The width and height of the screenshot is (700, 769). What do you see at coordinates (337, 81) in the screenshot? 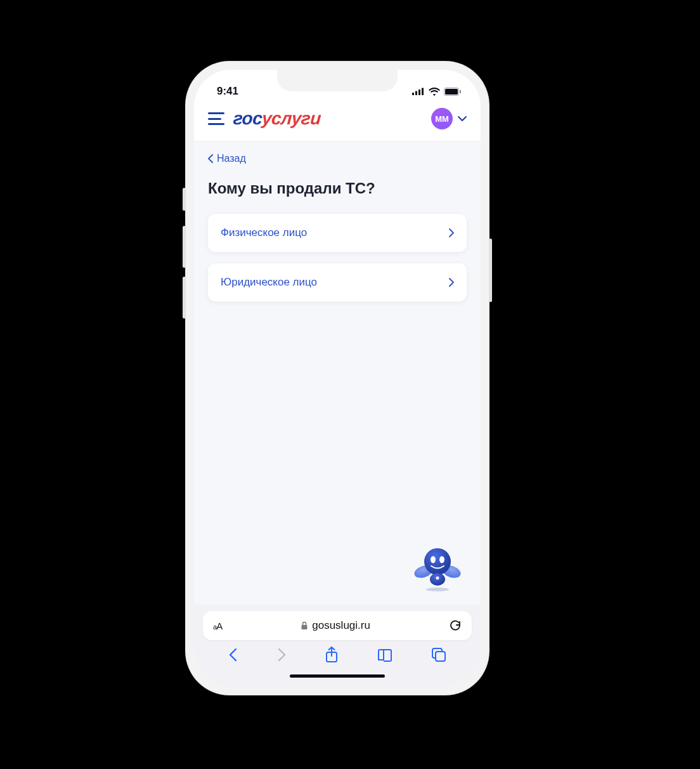
I see `phone-notch` at bounding box center [337, 81].